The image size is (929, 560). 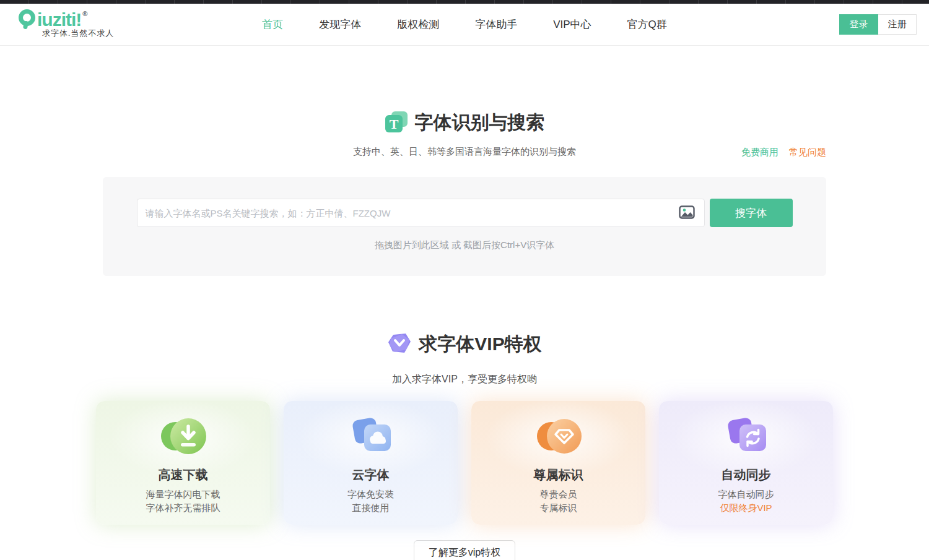 What do you see at coordinates (687, 213) in the screenshot?
I see `image-upload-button` at bounding box center [687, 213].